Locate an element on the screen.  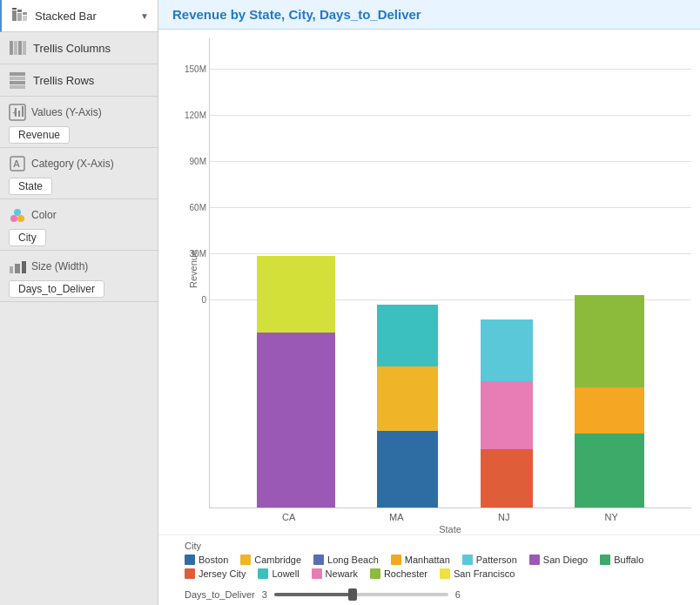
x-axis-labels: CAMANJNY is located at coordinates (450, 517).